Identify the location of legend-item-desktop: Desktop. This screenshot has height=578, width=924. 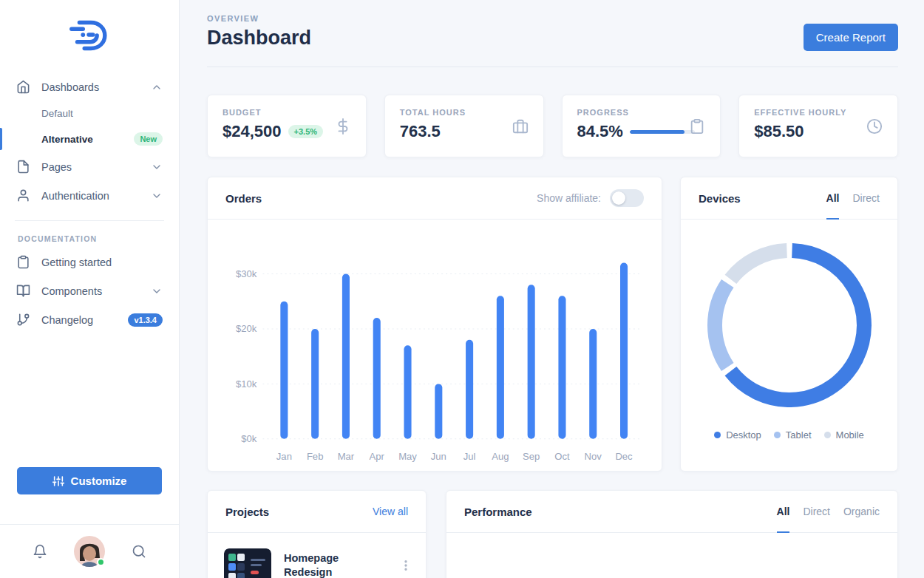
(738, 435).